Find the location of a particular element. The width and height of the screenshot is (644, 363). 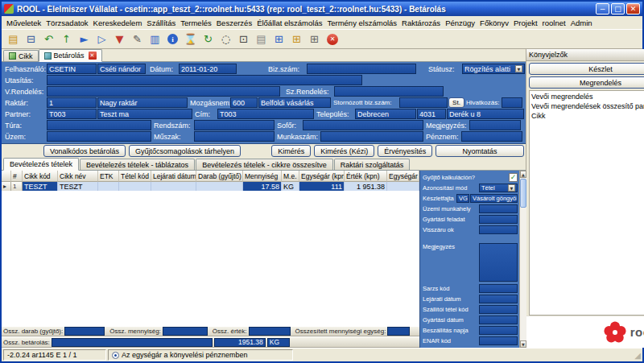

bizszam-field is located at coordinates (361, 69).